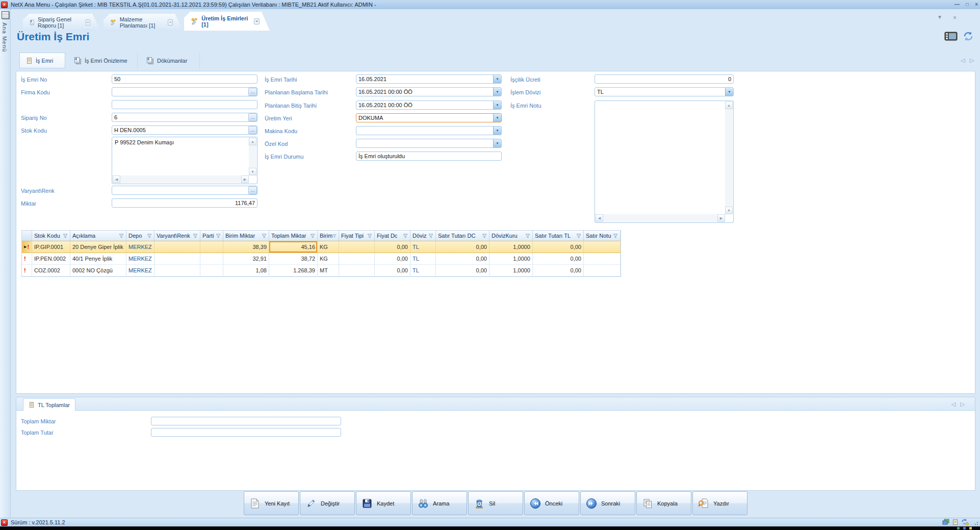 Image resolution: width=980 pixels, height=530 pixels. Describe the element at coordinates (246, 236) in the screenshot. I see `column-header-birim-miktar: Birim Miktar` at that location.